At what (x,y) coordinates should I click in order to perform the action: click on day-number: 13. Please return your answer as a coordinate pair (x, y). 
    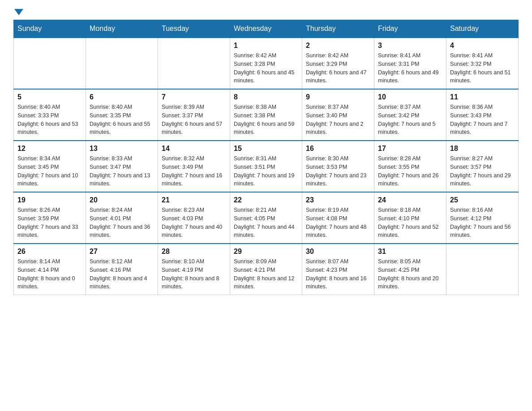
    Looking at the image, I should click on (122, 149).